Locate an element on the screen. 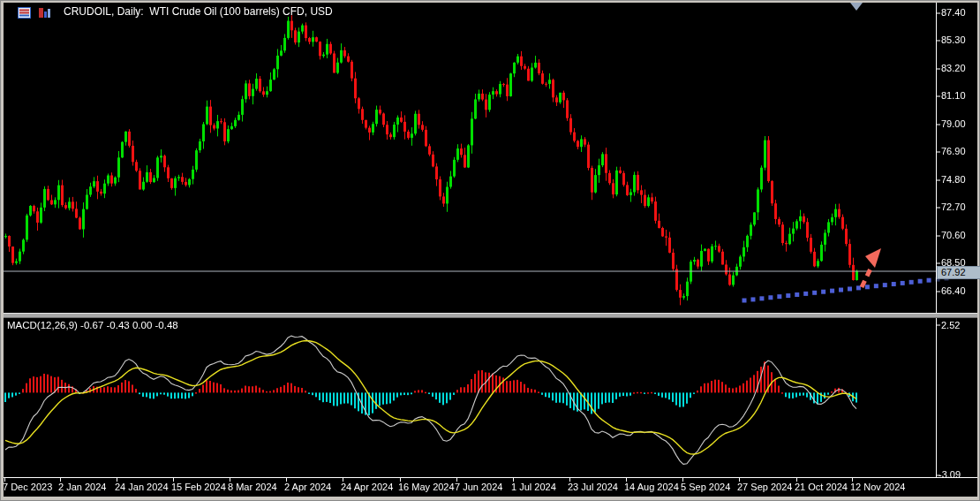  time-tick-label: 8 Mar 2024 is located at coordinates (253, 487).